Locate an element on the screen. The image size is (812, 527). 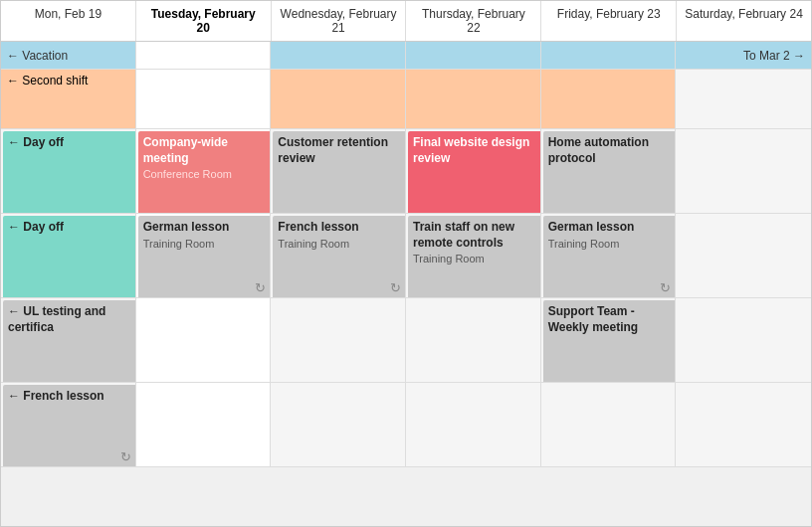
recur-icon-wed: ↻ is located at coordinates (396, 288).